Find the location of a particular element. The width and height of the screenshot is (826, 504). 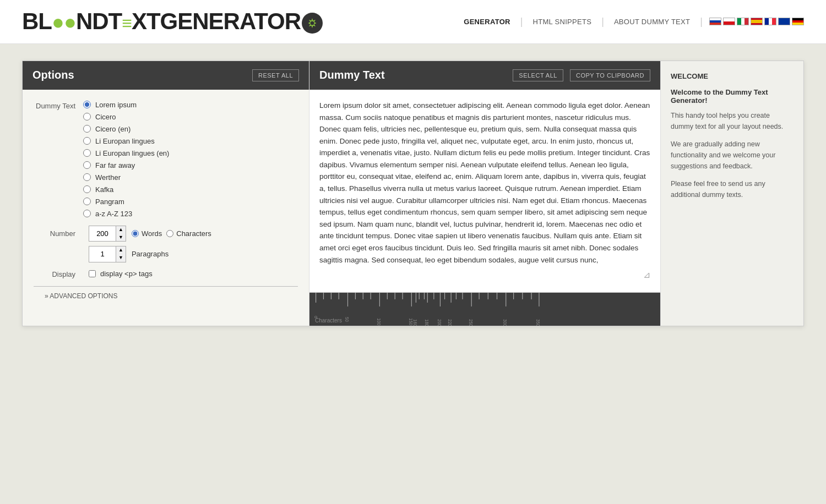

number-increment: ▲ is located at coordinates (121, 230).